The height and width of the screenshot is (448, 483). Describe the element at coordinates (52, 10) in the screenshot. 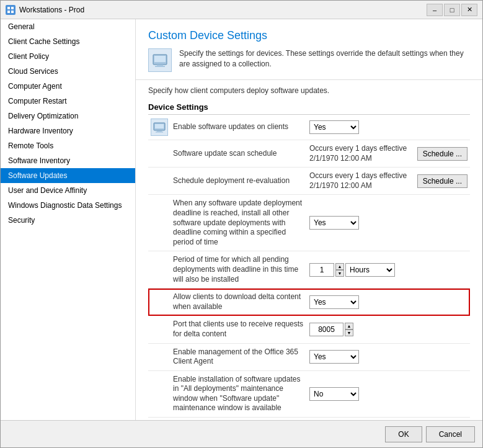

I see `window-title: Workstations - Prod` at that location.